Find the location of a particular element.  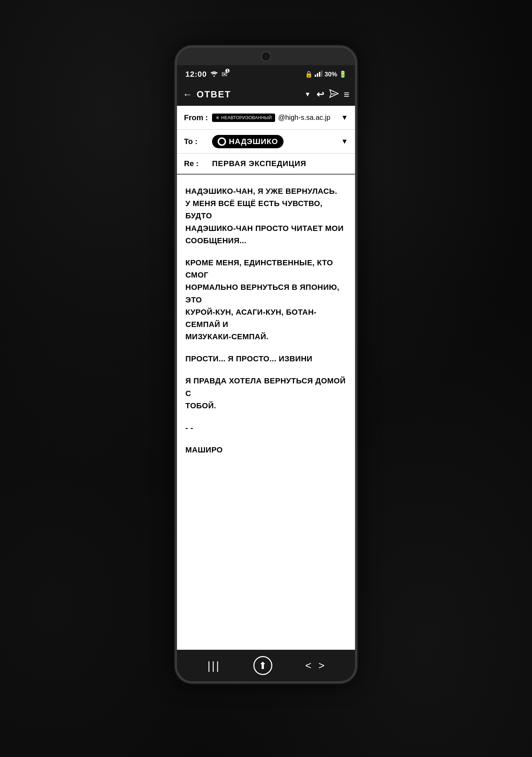

back-button: ← is located at coordinates (187, 95).